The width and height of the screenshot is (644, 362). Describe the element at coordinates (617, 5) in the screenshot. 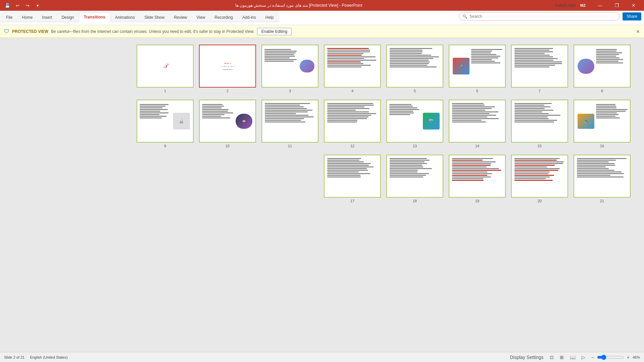

I see `window-controls: — ❐ ✕` at that location.